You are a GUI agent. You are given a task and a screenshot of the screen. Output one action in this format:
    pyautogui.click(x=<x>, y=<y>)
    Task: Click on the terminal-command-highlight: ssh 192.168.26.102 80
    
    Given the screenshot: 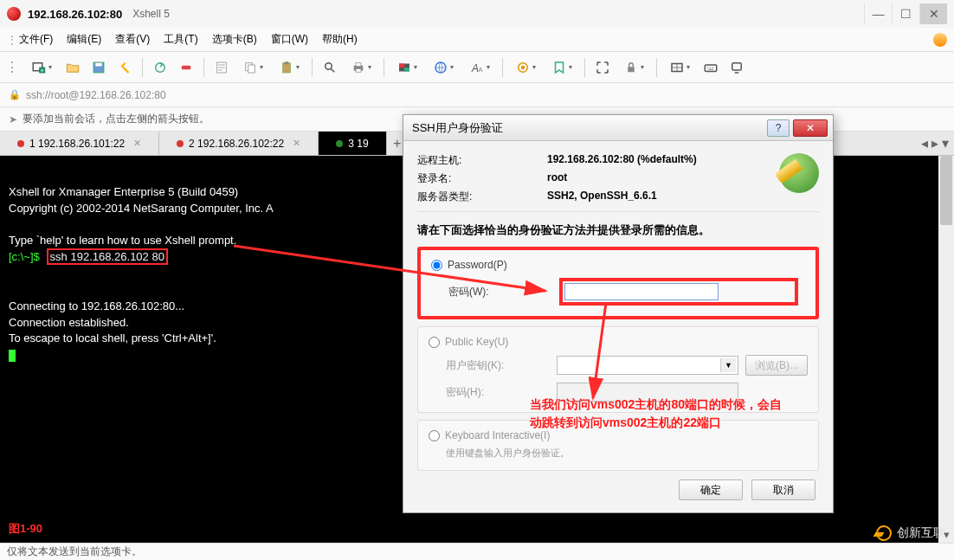 What is the action you would take?
    pyautogui.click(x=107, y=256)
    